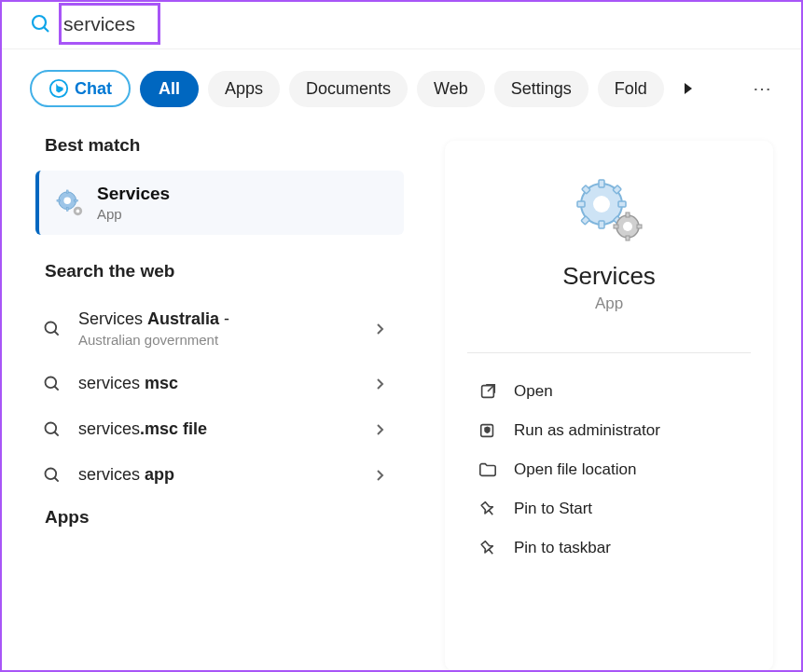 The image size is (803, 672). What do you see at coordinates (349, 89) in the screenshot?
I see `filter-documents: Documents` at bounding box center [349, 89].